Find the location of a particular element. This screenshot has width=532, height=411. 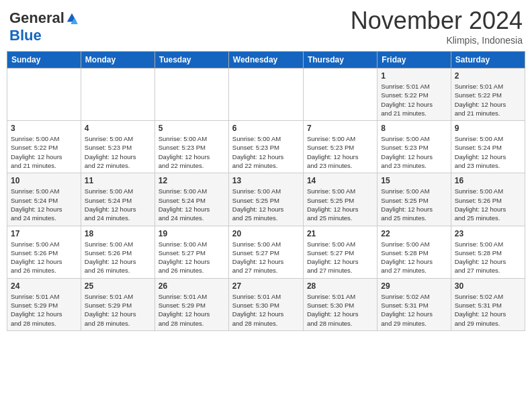

day-number: 20 is located at coordinates (266, 234).